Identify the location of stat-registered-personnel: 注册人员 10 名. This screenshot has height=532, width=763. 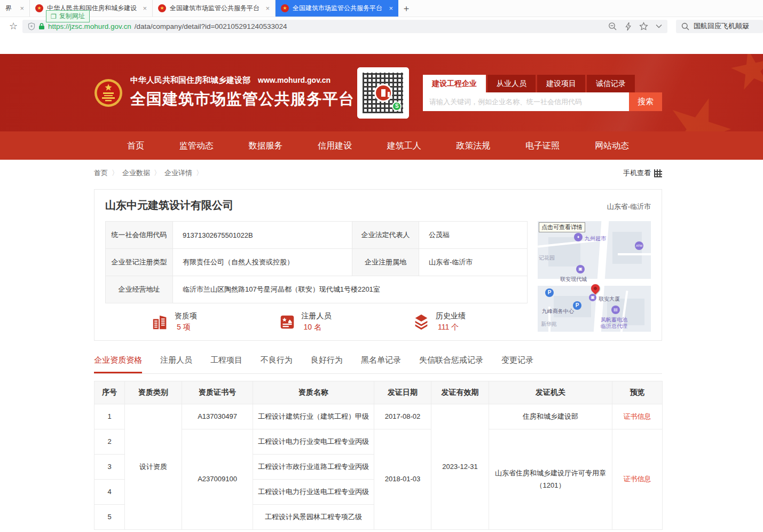
(305, 322).